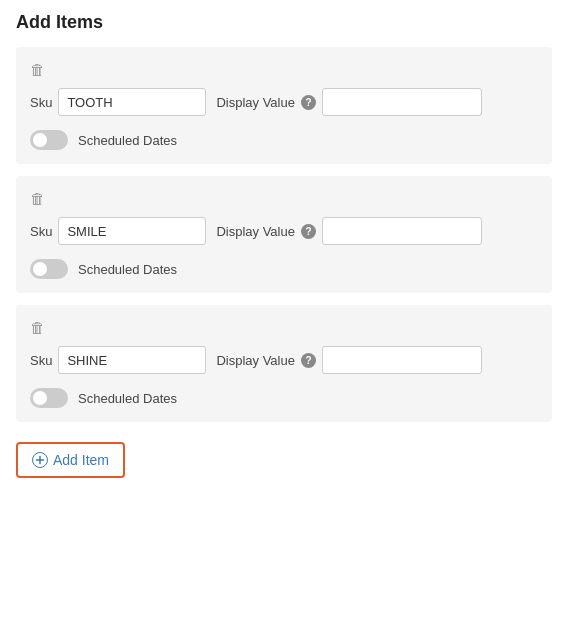 This screenshot has height=637, width=568. Describe the element at coordinates (308, 232) in the screenshot. I see `help-icon-2: ?` at that location.